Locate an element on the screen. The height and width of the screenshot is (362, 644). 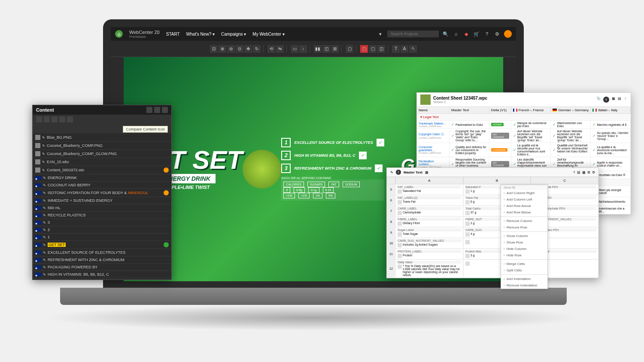
col-de: German – Germany is located at coordinates (571, 110).